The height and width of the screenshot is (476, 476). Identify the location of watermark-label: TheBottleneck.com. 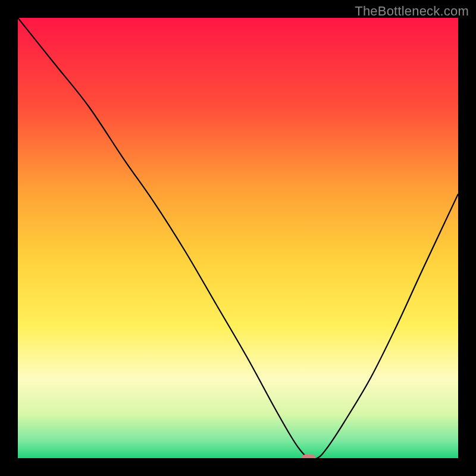
(412, 11).